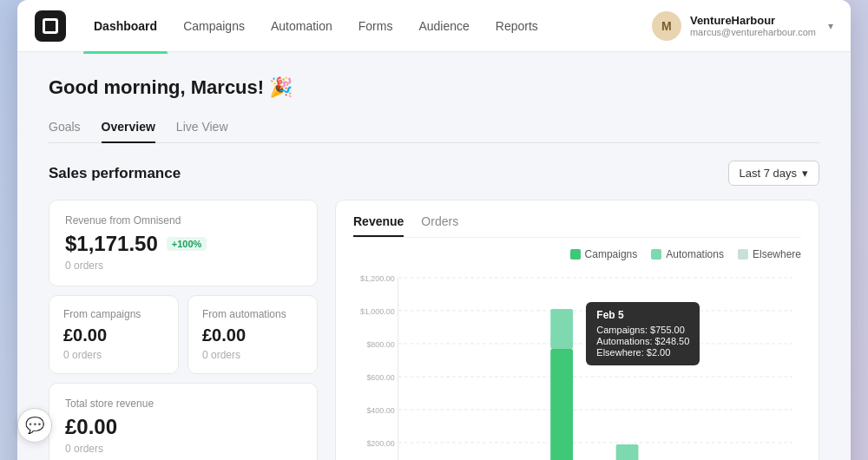 The width and height of the screenshot is (868, 460). Describe the element at coordinates (604, 254) in the screenshot. I see `legend-campaigns: Campaigns` at that location.